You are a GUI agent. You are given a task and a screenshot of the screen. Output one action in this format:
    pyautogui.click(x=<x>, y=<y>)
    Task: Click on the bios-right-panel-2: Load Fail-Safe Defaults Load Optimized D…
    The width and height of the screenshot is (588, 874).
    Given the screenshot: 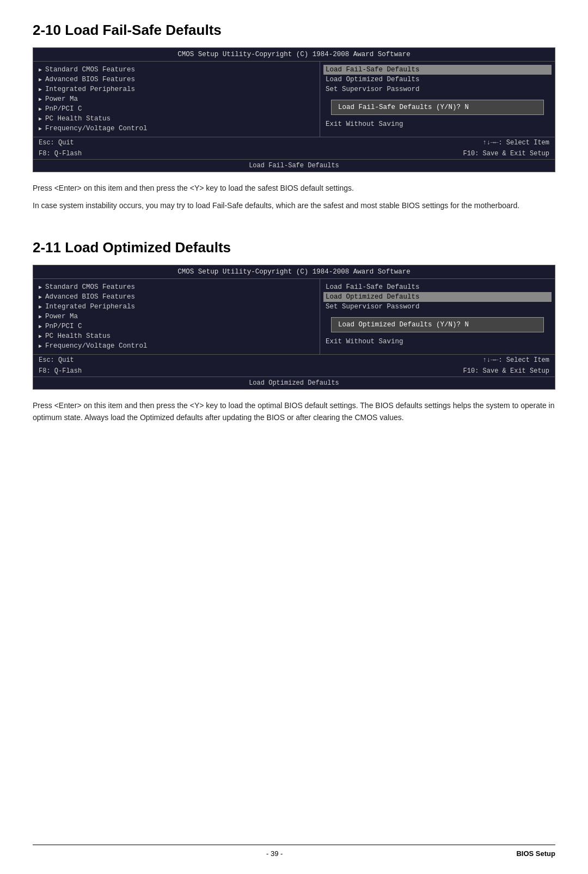 What is the action you would take?
    pyautogui.click(x=438, y=317)
    